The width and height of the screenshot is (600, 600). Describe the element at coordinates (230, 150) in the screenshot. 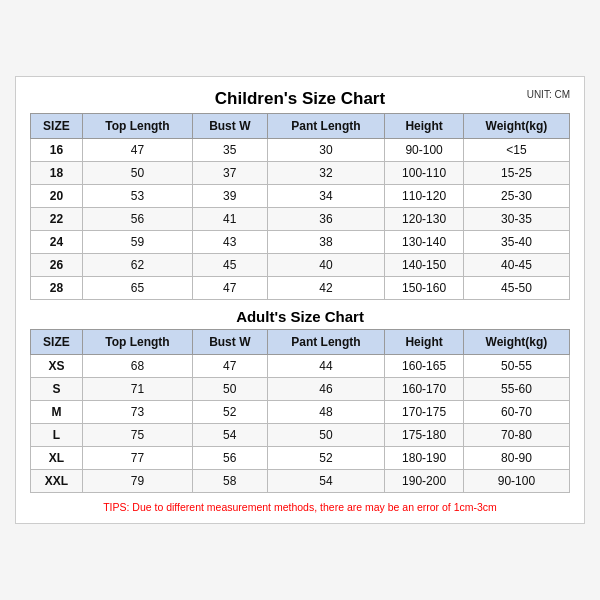

I see `table-cell: 35` at that location.